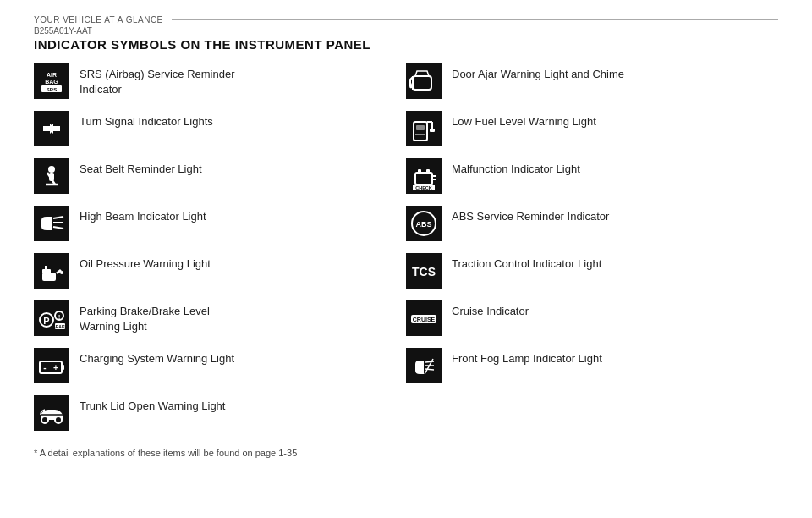 Image resolution: width=812 pixels, height=518 pixels. I want to click on seatbelt-icon, so click(52, 176).